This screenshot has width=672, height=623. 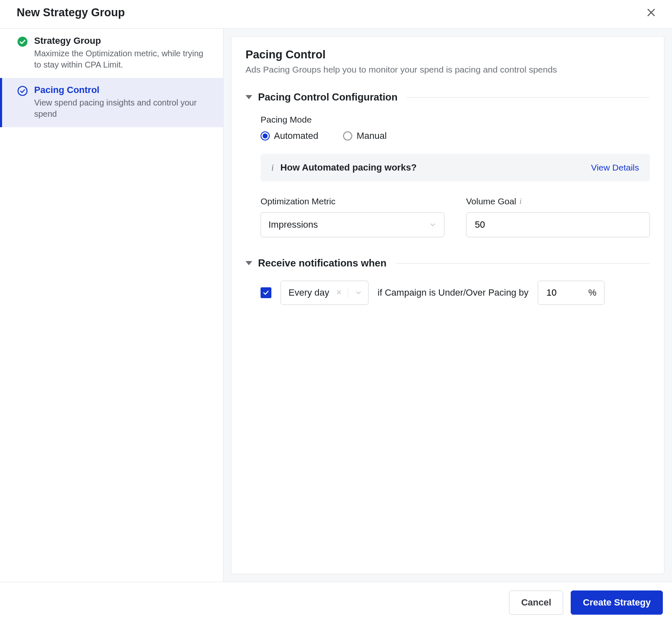 What do you see at coordinates (23, 42) in the screenshot?
I see `step-complete-icon` at bounding box center [23, 42].